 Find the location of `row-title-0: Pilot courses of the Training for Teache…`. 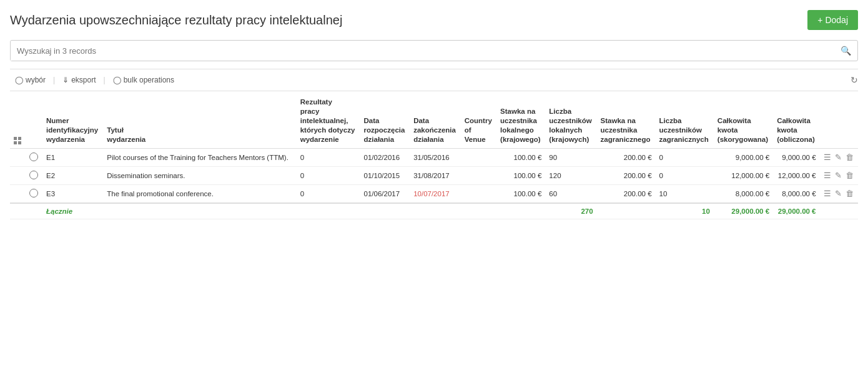

row-title-0: Pilot courses of the Training for Teache… is located at coordinates (200, 158).